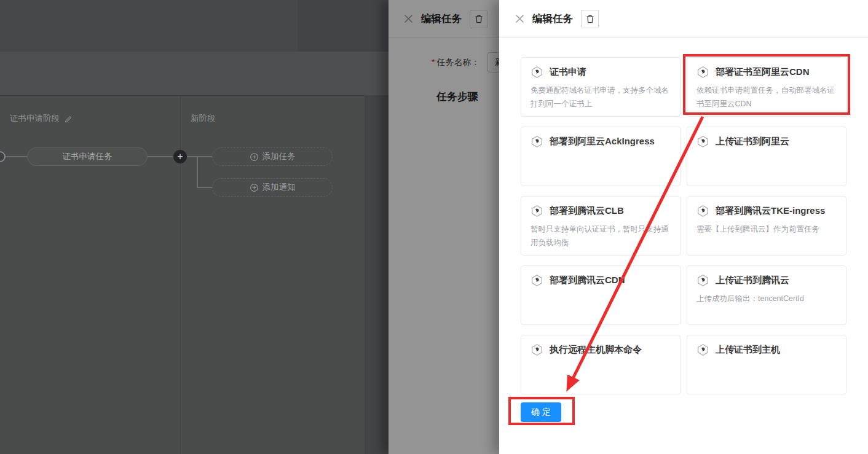 Image resolution: width=868 pixels, height=454 pixels. I want to click on task-name-input, so click(493, 63).